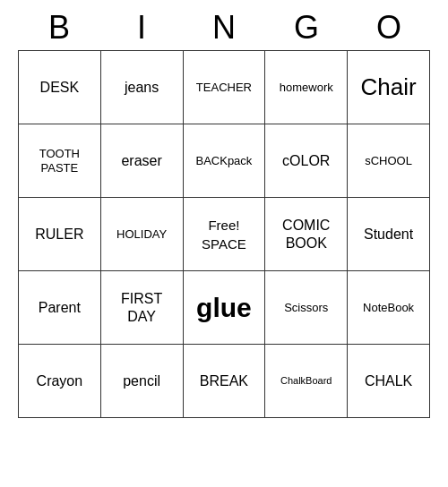  I want to click on bingo-letter: O, so click(389, 28).